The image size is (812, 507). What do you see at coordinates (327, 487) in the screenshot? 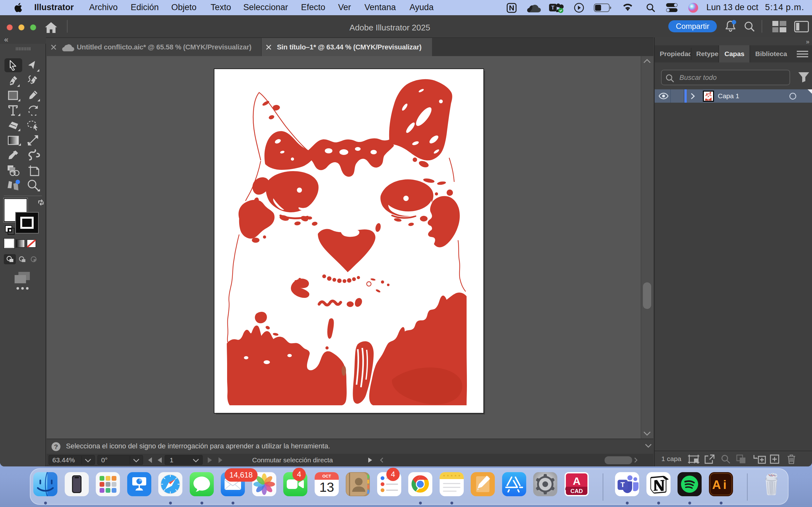
I see `svg-text: 13` at bounding box center [327, 487].